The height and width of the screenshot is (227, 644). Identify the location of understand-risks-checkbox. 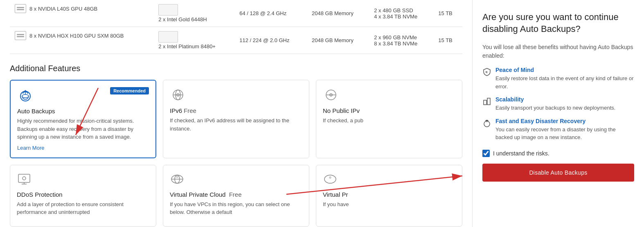
(486, 153).